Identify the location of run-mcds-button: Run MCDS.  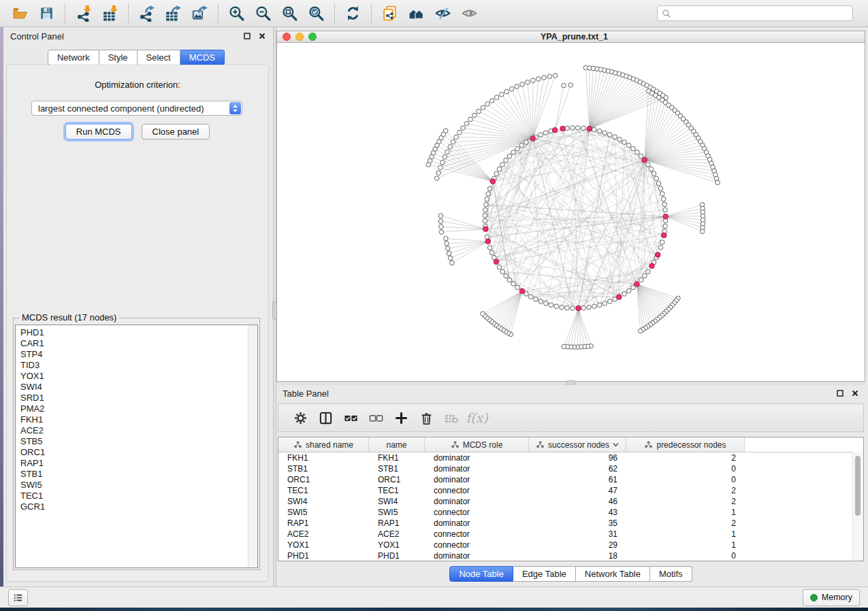
(99, 132).